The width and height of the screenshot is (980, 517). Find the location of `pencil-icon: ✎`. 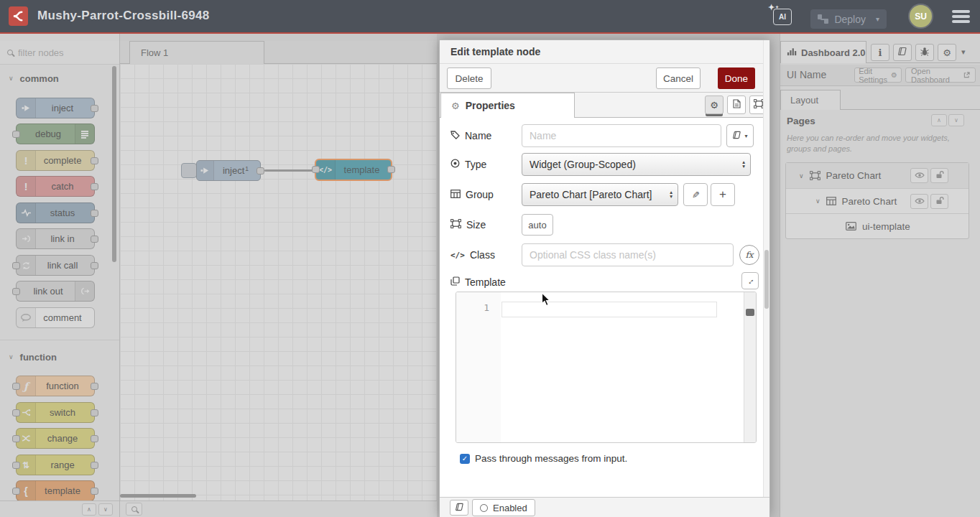

pencil-icon: ✎ is located at coordinates (695, 195).